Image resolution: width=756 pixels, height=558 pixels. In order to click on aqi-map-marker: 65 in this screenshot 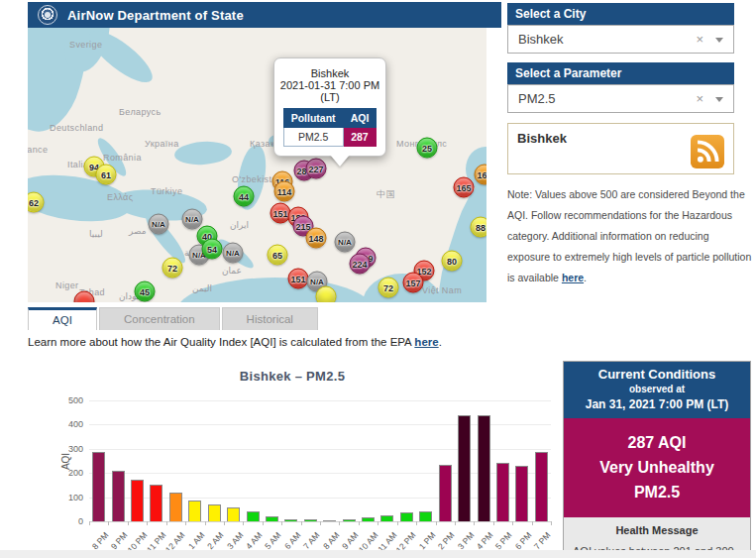, I will do `click(277, 256)`.